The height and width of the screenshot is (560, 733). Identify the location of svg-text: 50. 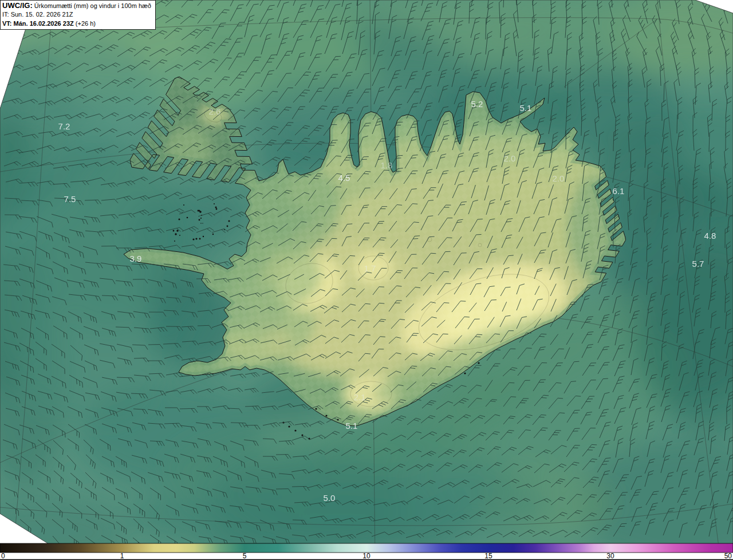
(728, 556).